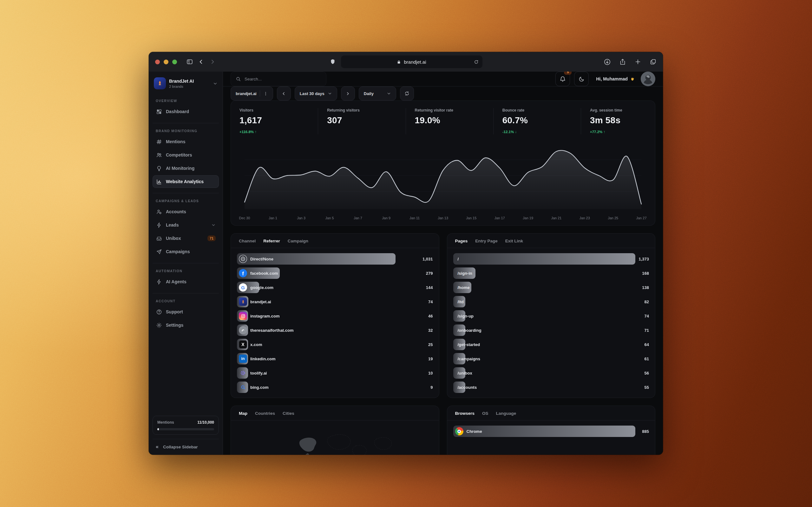  What do you see at coordinates (262, 288) in the screenshot?
I see `row-label: google.com` at bounding box center [262, 288].